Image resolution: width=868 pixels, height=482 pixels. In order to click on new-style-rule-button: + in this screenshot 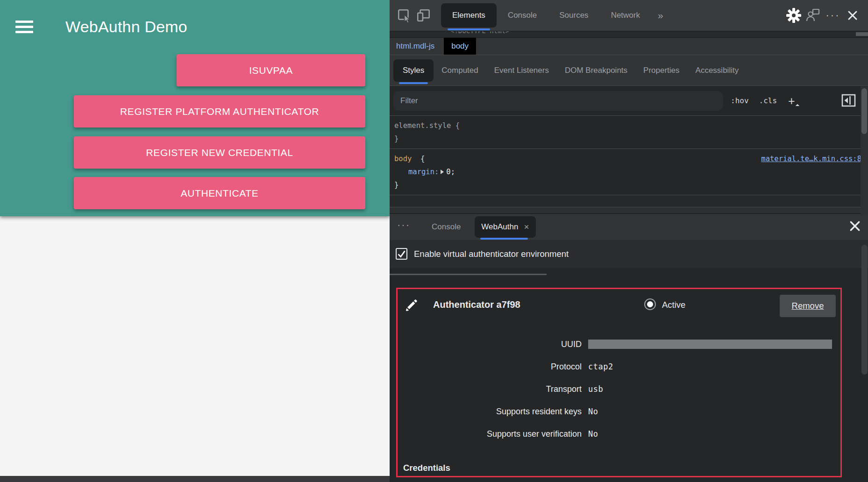, I will do `click(791, 101)`.